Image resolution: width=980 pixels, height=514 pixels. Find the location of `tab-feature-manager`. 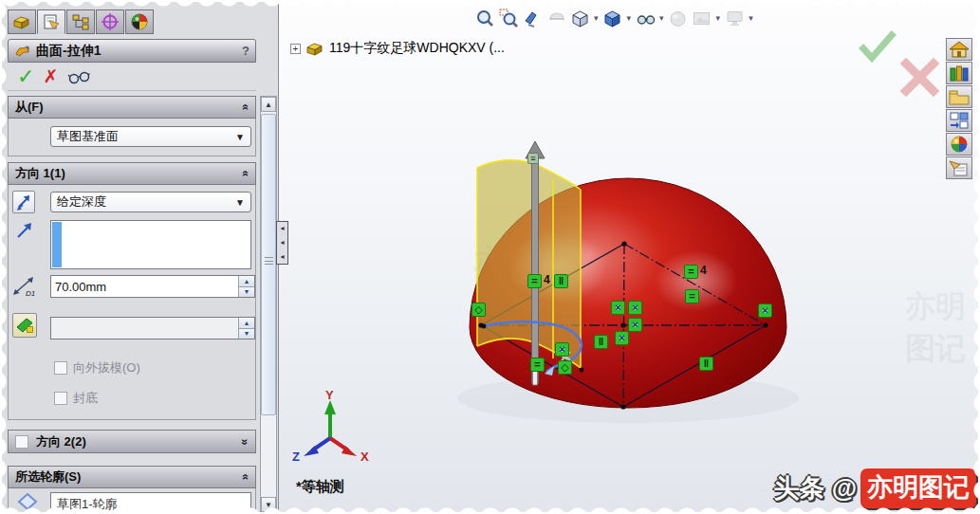

tab-feature-manager is located at coordinates (22, 22).